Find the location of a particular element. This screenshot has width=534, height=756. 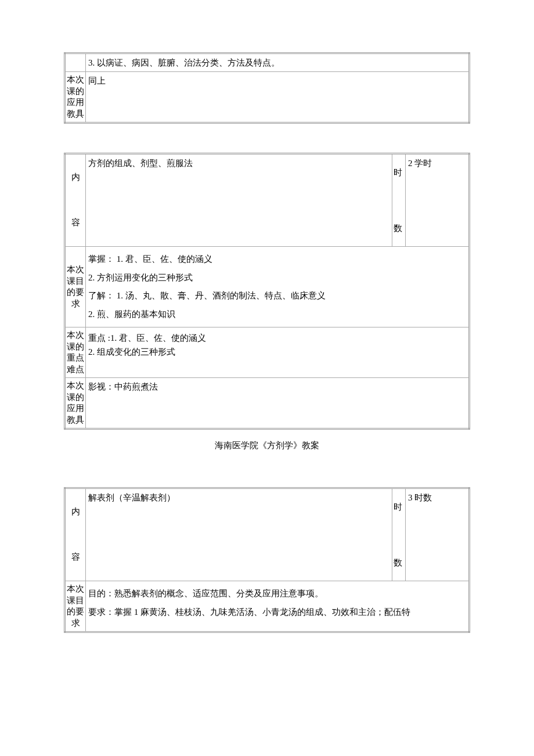

lesson-table-jiebiao: 内 容 解表剂（辛温解表剂） 时 数 3 时数 本次课目的要求 目的：熟悉解表剂… is located at coordinates (267, 560).